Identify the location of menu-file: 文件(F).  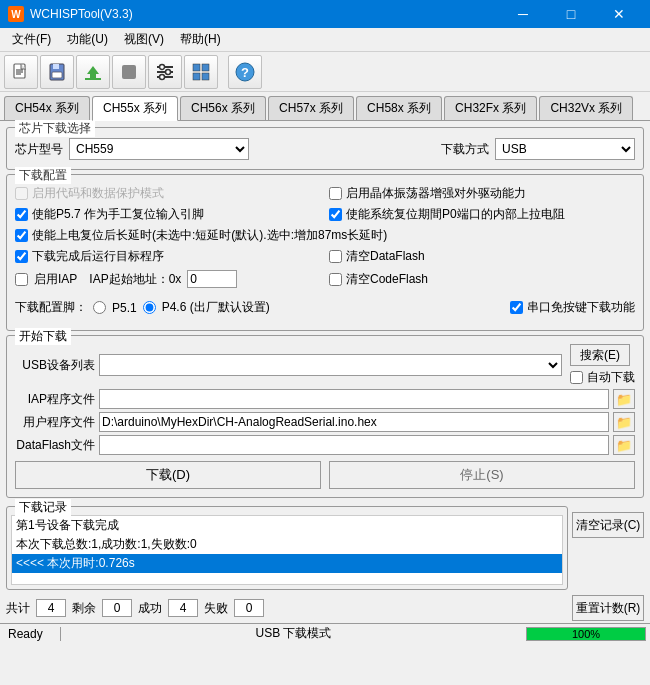
(32, 40).